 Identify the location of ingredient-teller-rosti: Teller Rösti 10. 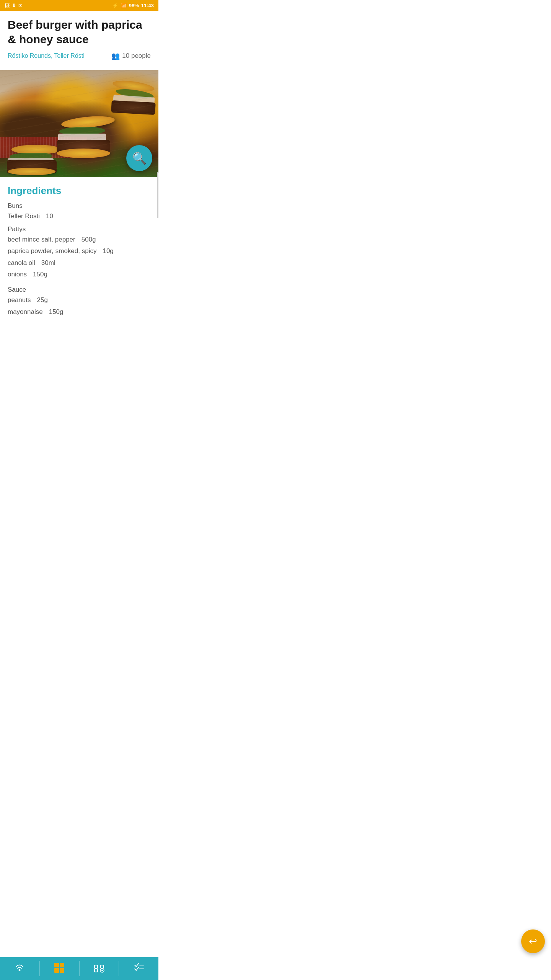
(79, 217).